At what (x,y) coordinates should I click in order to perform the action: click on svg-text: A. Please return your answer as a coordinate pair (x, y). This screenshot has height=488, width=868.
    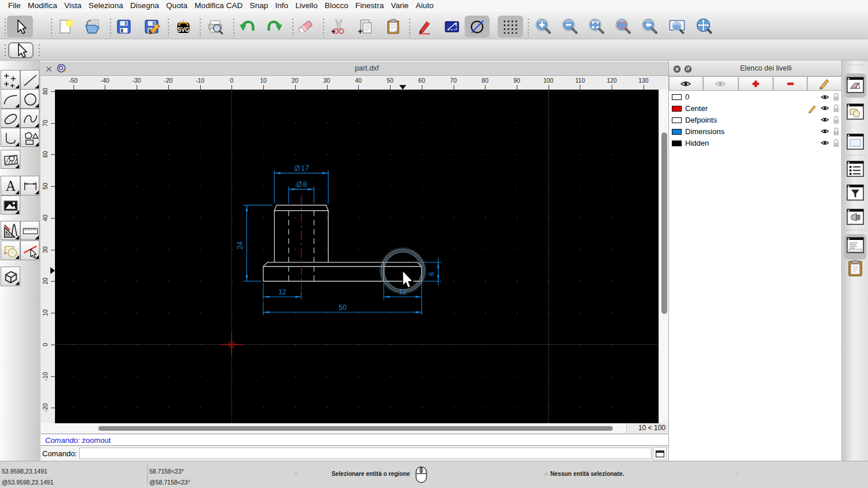
    Looking at the image, I should click on (11, 186).